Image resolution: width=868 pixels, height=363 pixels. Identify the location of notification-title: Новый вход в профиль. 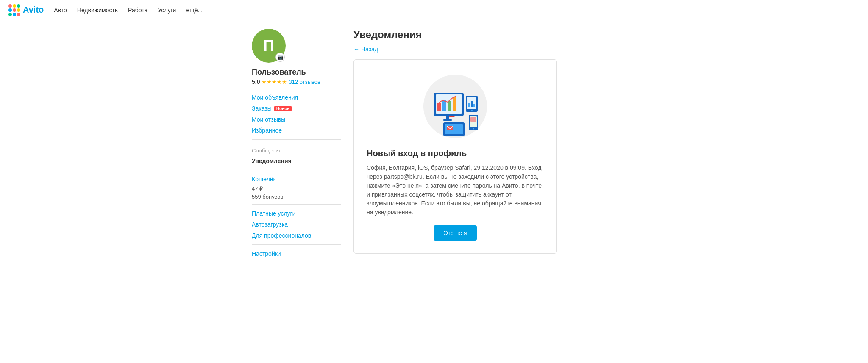
(455, 153).